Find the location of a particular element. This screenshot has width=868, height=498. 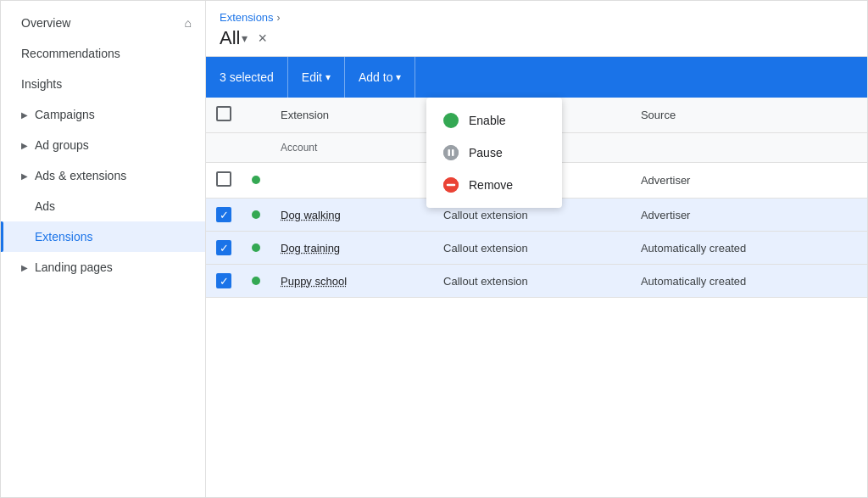

sidebar-item-label: Ads & extensions is located at coordinates (81, 176).